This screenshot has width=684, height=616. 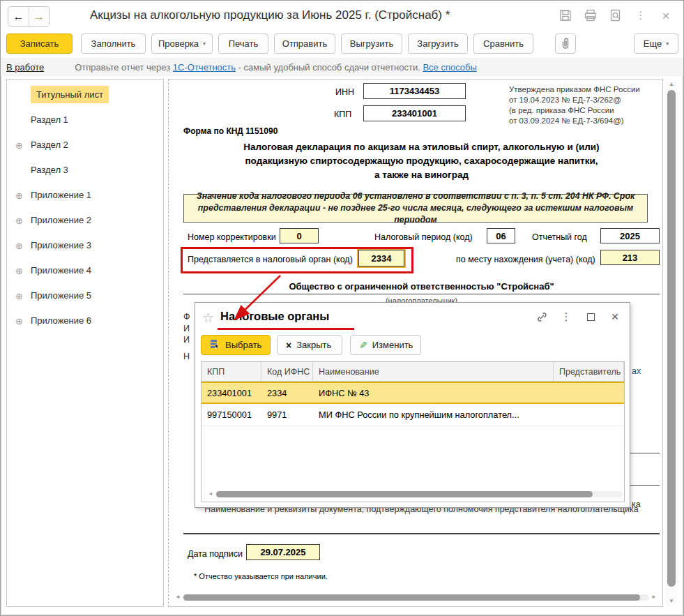 I want to click on sidebar-item-appendix-6: ⊕Приложение 6, so click(x=85, y=321).